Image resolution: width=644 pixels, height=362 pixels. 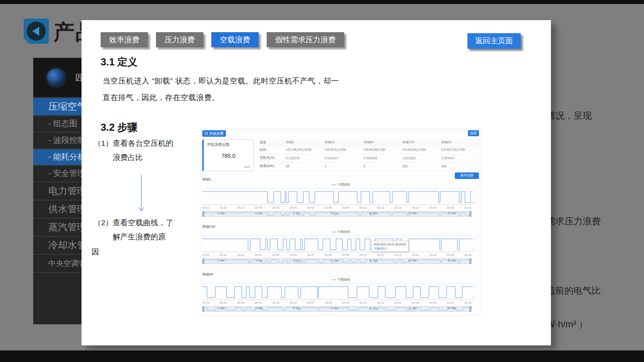 What do you see at coordinates (390, 248) in the screenshot?
I see `tooltip-value: 空载曲线:1` at bounding box center [390, 248].